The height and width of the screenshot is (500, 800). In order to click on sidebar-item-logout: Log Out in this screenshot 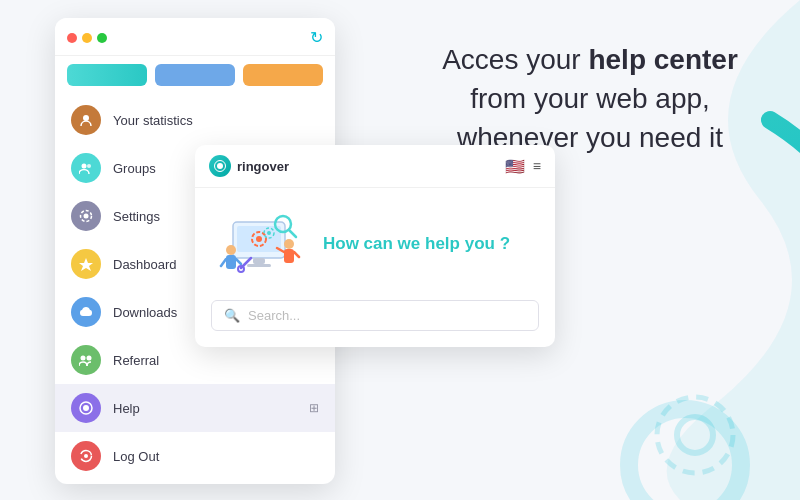, I will do `click(195, 456)`.